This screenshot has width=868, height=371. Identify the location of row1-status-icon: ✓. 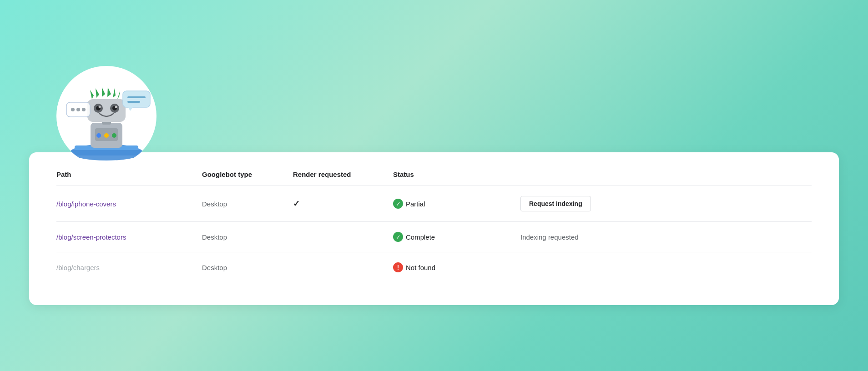
(398, 204).